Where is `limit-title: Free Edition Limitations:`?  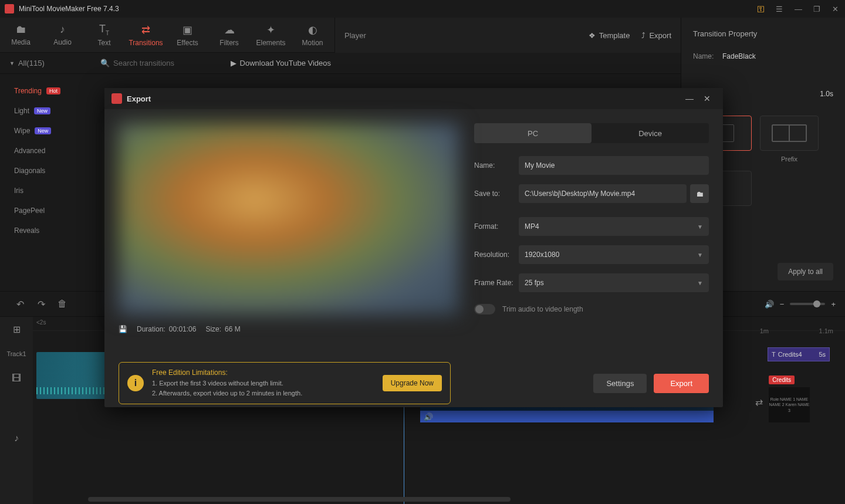
limit-title: Free Edition Limitations: is located at coordinates (263, 373).